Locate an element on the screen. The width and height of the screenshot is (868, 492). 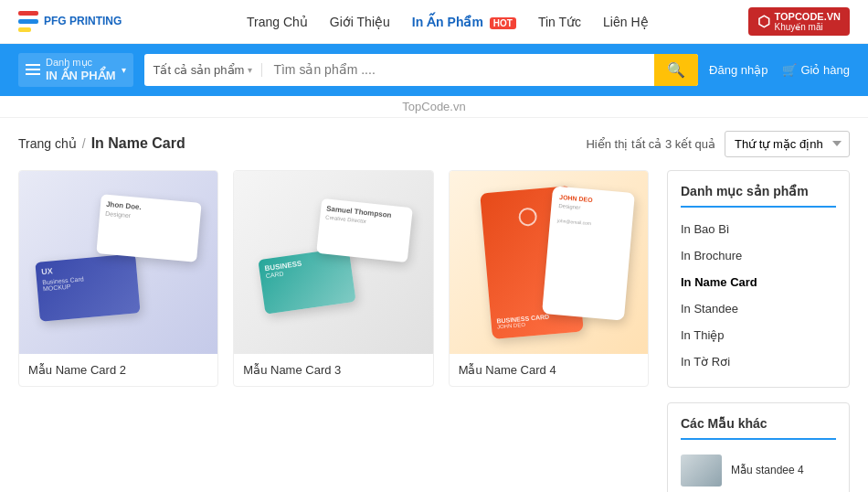
product-card-2: BUSINESS CARD Samuel Thompson Creative D… is located at coordinates (333, 278).